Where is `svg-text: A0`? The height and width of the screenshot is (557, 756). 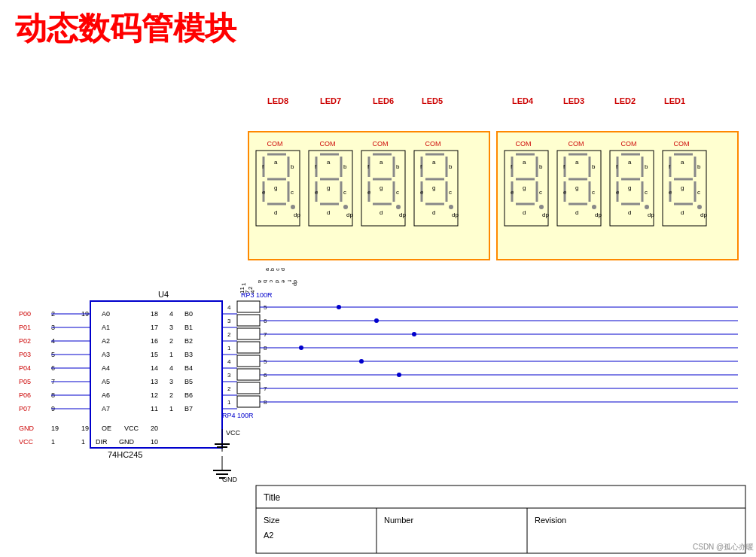 svg-text: A0 is located at coordinates (105, 314).